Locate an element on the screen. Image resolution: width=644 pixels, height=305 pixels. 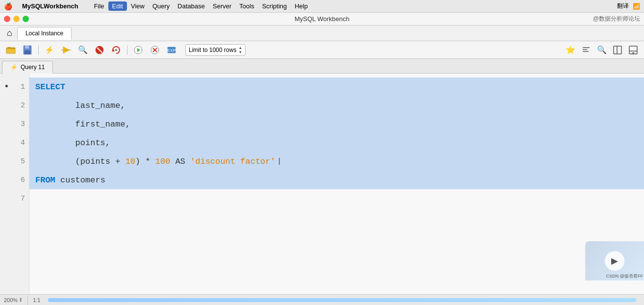
csdn-watermark: CSDN @饭否君FF is located at coordinates (624, 277).